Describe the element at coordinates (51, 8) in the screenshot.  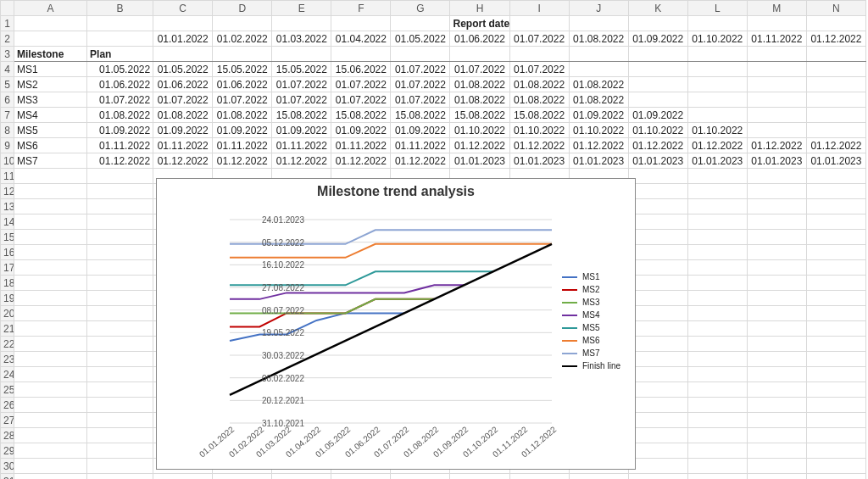
I see `col-header-A: A` at that location.